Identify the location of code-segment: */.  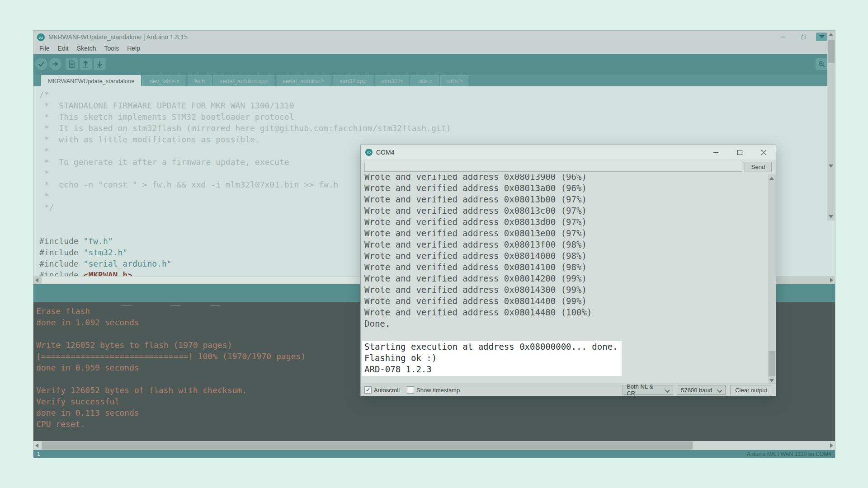
(47, 207).